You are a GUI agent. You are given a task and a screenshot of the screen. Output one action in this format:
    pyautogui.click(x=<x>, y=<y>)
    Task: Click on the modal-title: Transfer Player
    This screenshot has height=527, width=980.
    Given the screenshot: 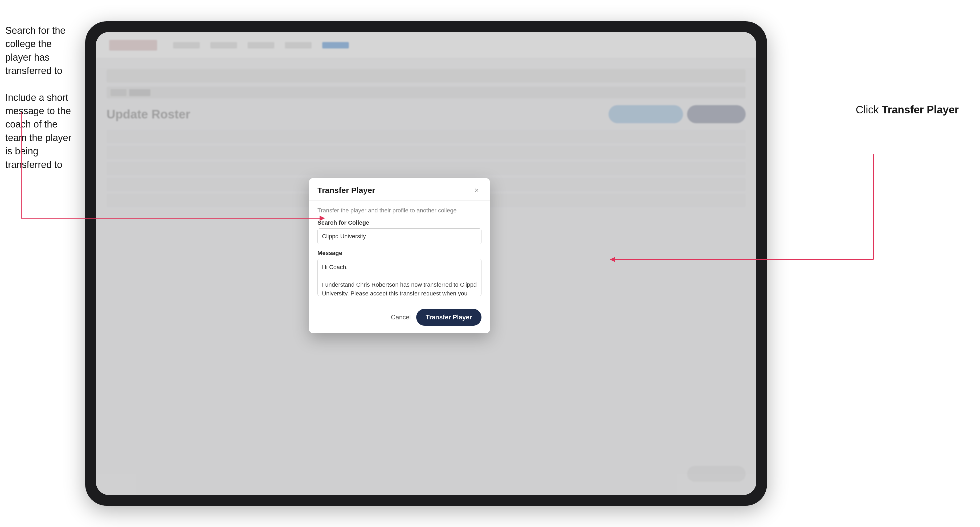 What is the action you would take?
    pyautogui.click(x=346, y=190)
    